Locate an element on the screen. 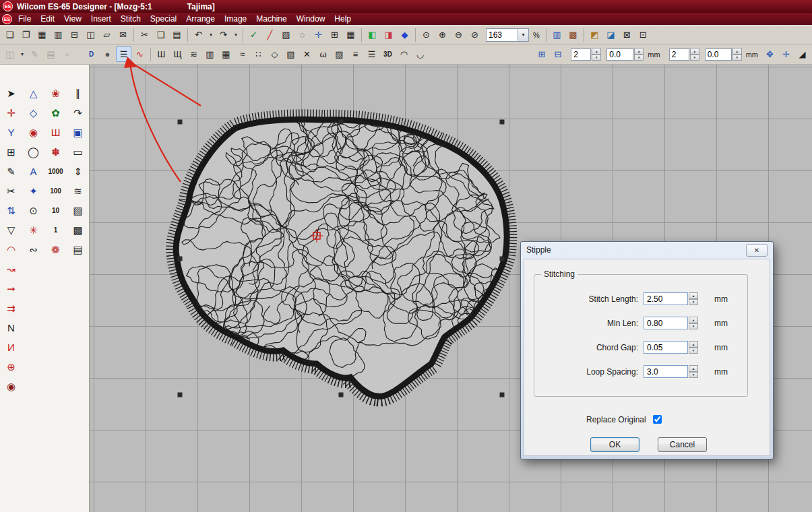  export-machine-file-button: ▱ is located at coordinates (106, 35).